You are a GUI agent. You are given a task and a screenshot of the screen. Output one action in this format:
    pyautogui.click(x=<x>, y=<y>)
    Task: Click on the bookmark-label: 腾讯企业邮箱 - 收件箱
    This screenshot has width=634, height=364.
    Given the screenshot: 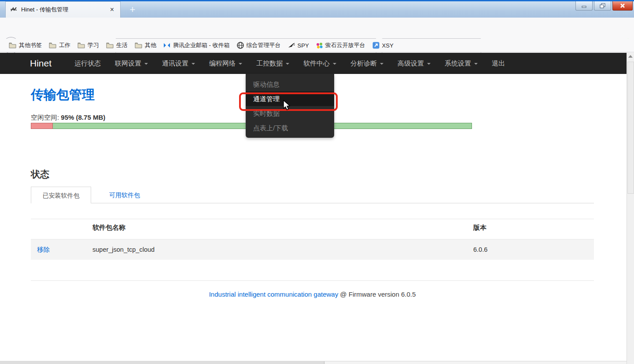 What is the action you would take?
    pyautogui.click(x=202, y=45)
    